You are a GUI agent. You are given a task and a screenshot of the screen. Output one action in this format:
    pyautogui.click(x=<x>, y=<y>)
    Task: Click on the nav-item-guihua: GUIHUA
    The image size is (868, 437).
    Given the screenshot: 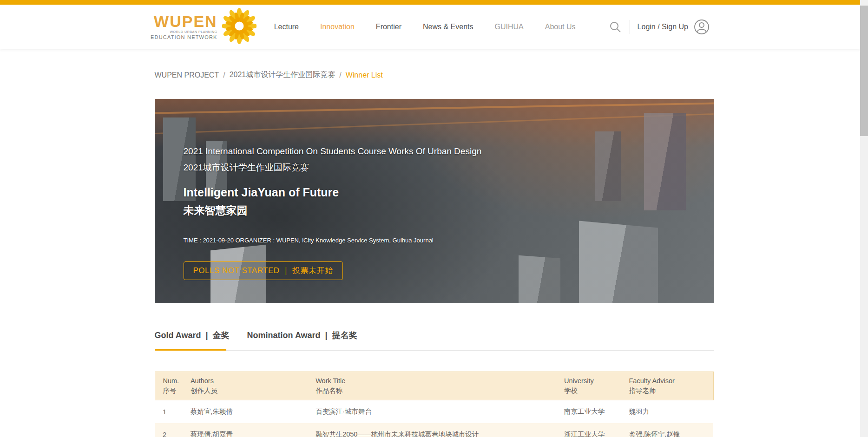 What is the action you would take?
    pyautogui.click(x=509, y=27)
    